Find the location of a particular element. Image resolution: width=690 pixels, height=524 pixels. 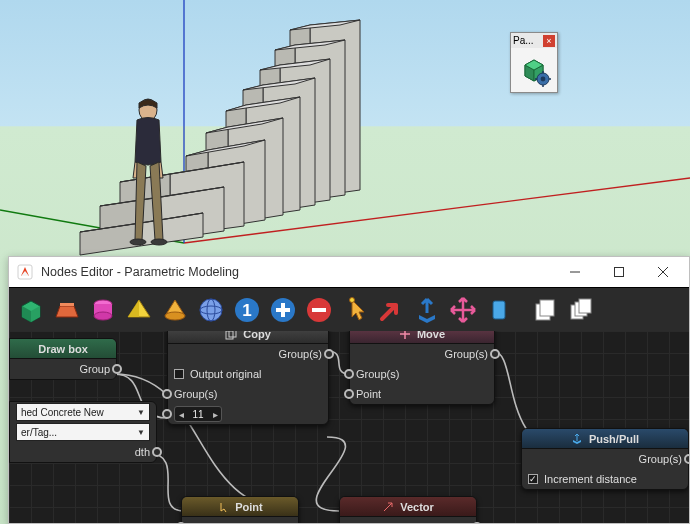

step-down-icon: ◂ is located at coordinates (181, 414).